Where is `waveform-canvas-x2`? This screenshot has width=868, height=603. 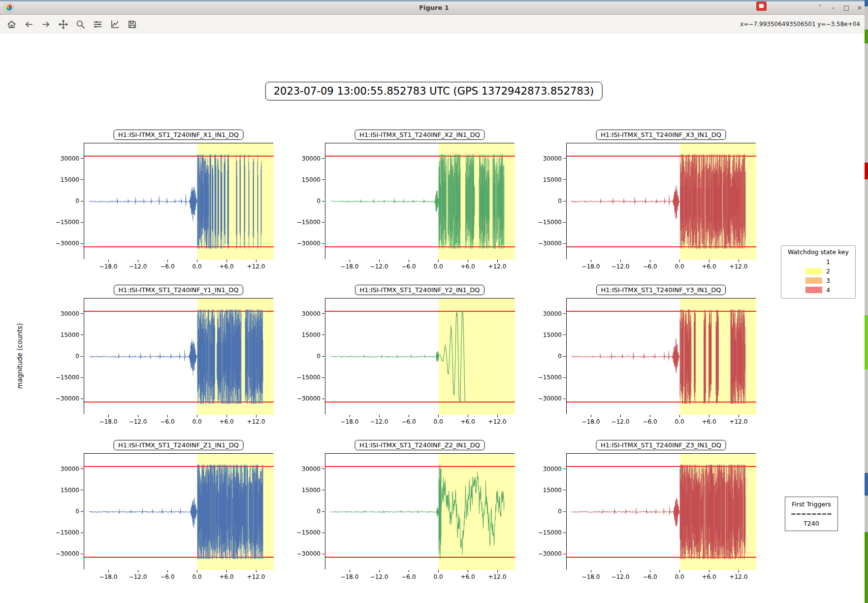 waveform-canvas-x2 is located at coordinates (420, 201).